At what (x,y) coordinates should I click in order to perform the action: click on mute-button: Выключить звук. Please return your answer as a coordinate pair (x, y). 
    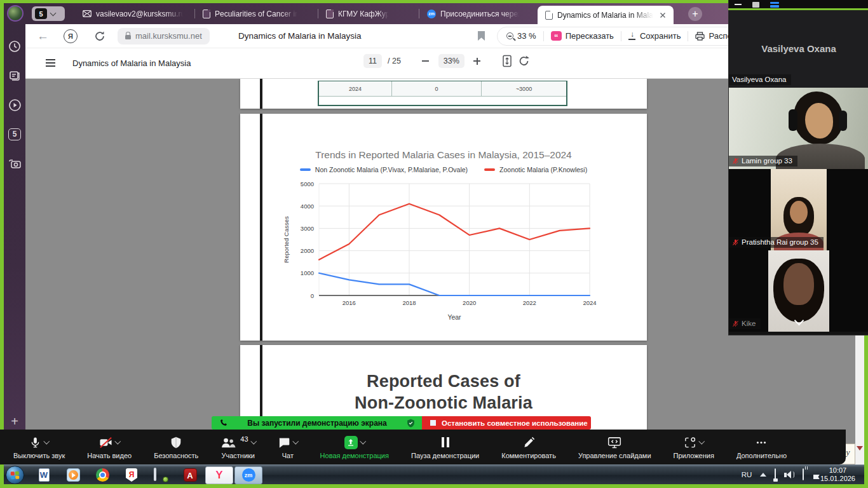
    Looking at the image, I should click on (39, 447).